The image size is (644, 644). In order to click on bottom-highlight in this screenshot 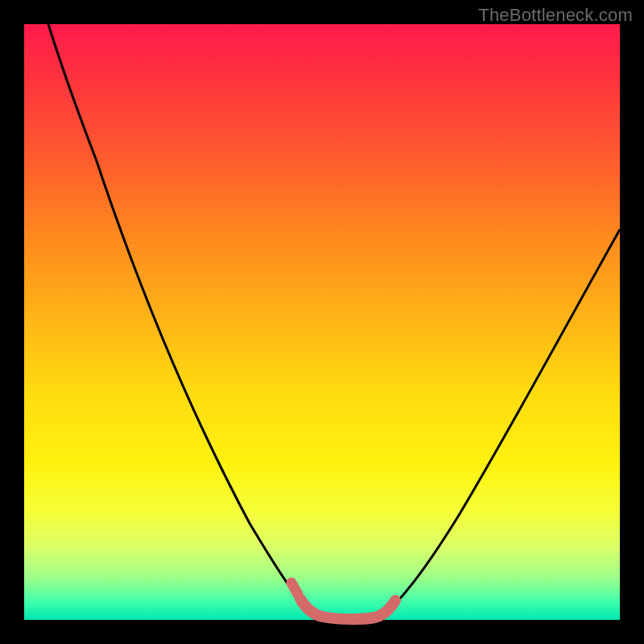, I will do `click(348, 609)`.